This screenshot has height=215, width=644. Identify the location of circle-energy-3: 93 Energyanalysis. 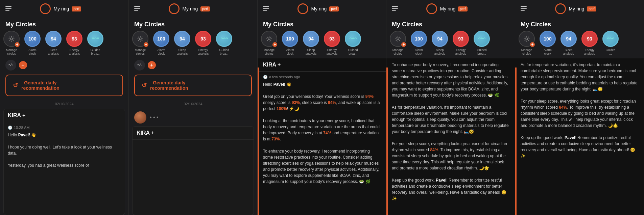
(332, 43).